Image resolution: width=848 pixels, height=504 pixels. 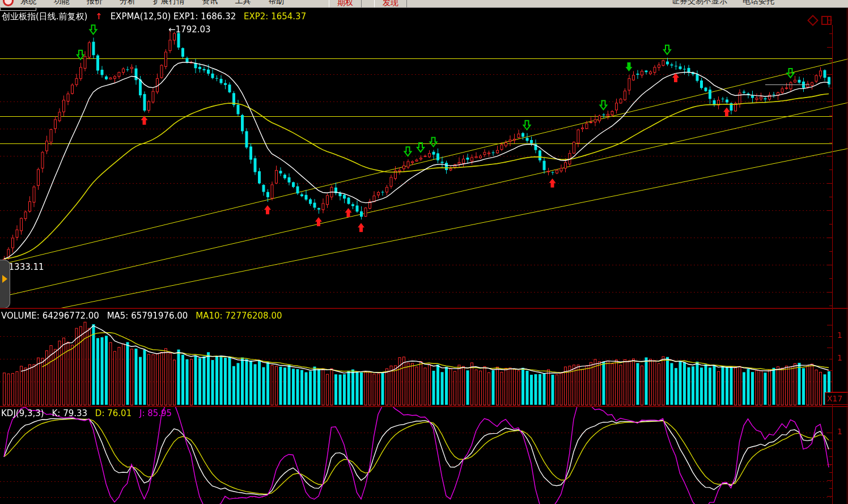 What do you see at coordinates (160, 3) in the screenshot?
I see `menu-items: 系统 功能 报价 分析 扩展行情 资讯 工具 帮助` at bounding box center [160, 3].